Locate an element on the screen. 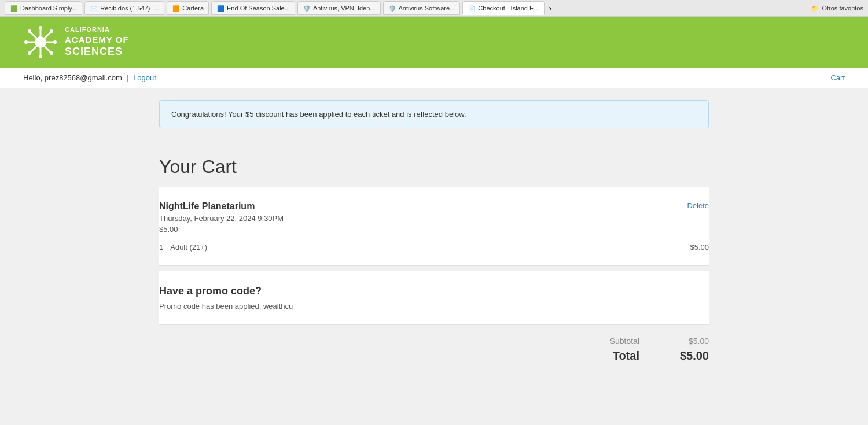  tab-endofseason-icon: 🟦 is located at coordinates (220, 8).